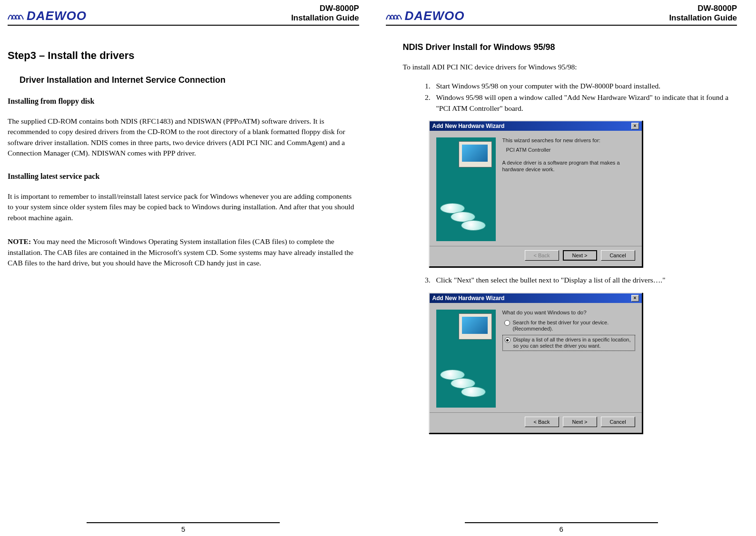 The image size is (756, 536). Describe the element at coordinates (20, 242) in the screenshot. I see `note-label: NOTE:` at that location.